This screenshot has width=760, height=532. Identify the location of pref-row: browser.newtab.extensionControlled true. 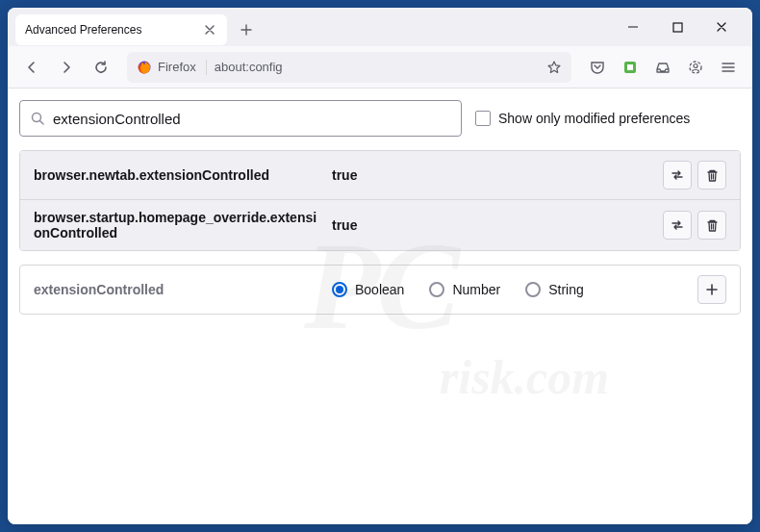
(380, 175).